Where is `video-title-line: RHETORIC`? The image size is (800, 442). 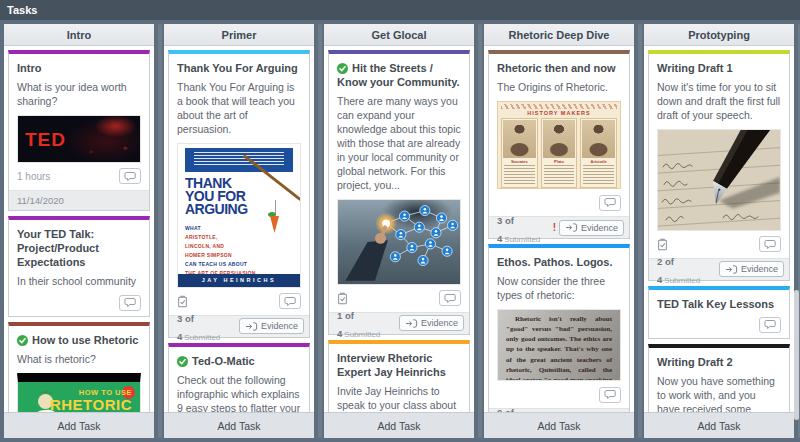 video-title-line: RHETORIC is located at coordinates (91, 404).